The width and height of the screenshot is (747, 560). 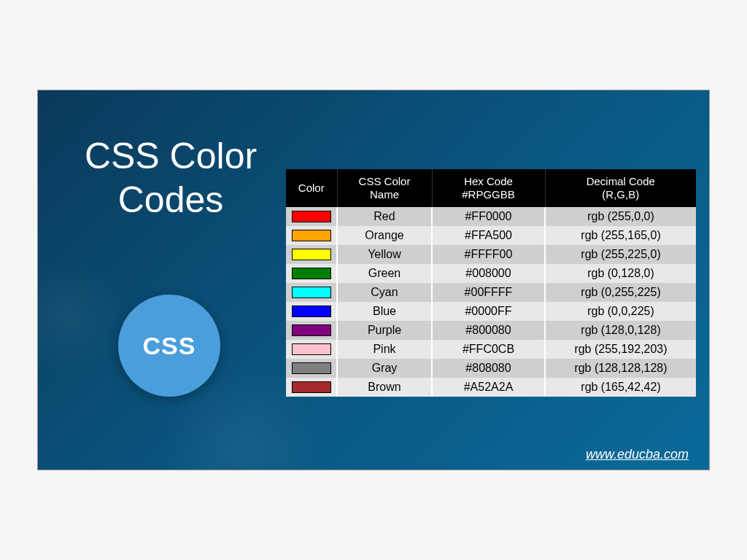 I want to click on hex-code: #FFFF00, so click(x=489, y=254).